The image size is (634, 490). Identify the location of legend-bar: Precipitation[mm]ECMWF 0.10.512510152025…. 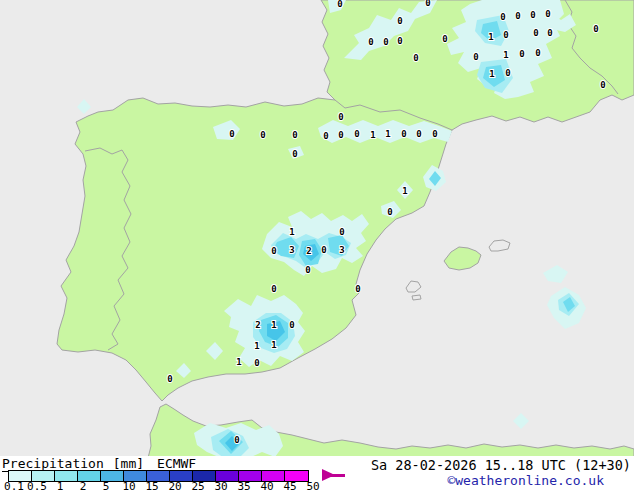
(317, 473).